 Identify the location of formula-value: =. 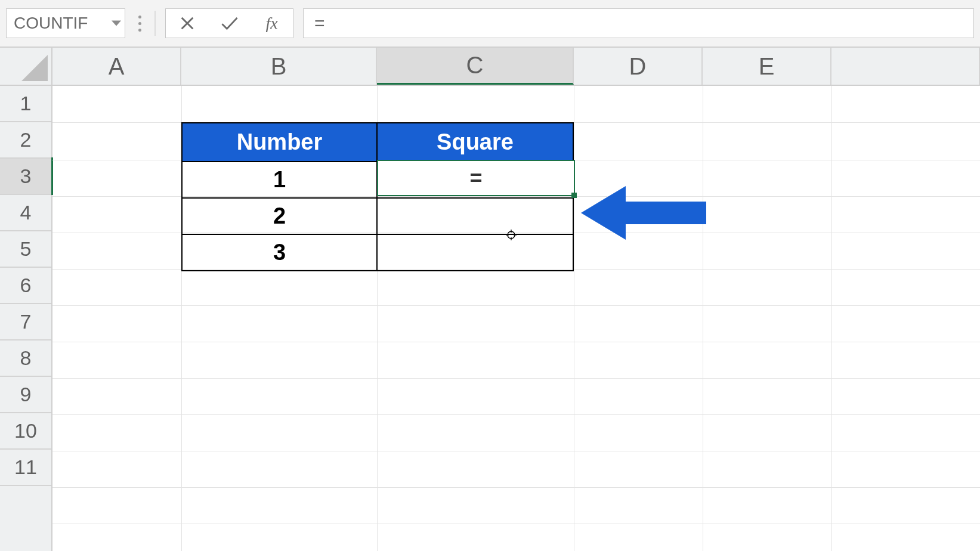
(320, 23).